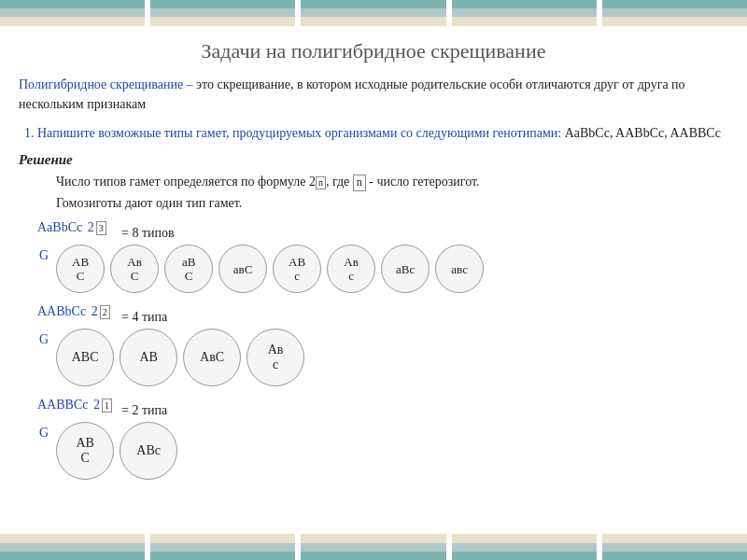 This screenshot has height=560, width=747. I want to click on genotype2-g-row: G АВС АВ АвС Авс, so click(383, 357).